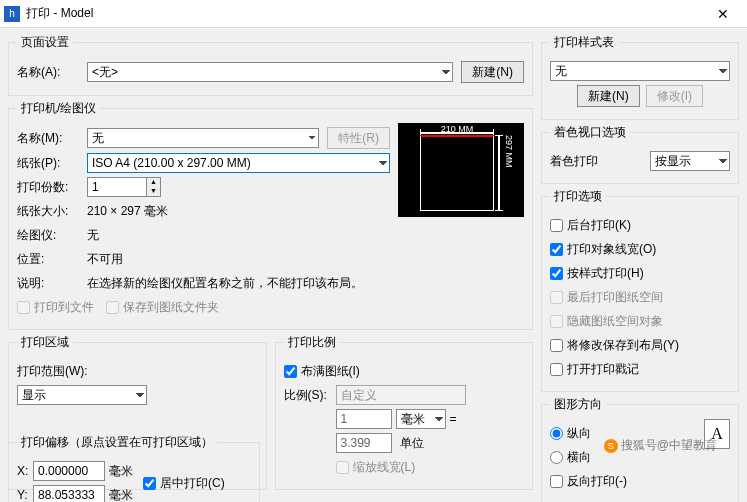 This screenshot has width=747, height=502. I want to click on center-check: 居中打印(C), so click(184, 484).